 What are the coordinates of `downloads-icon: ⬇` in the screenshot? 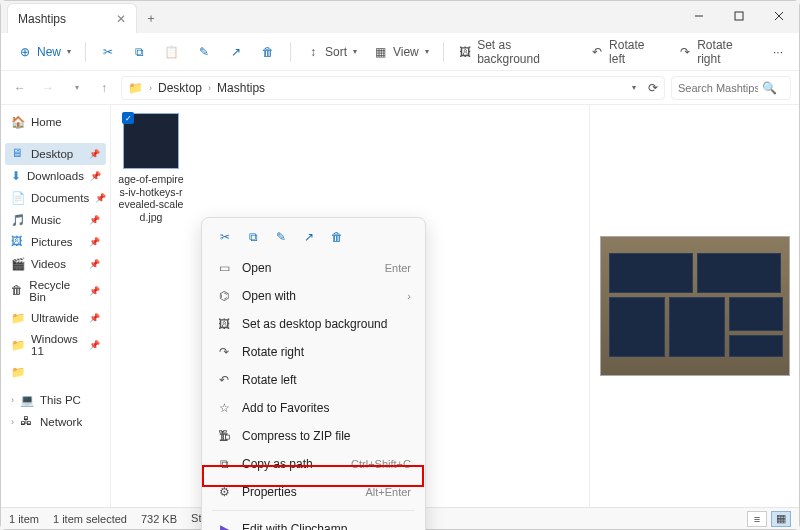 It's located at (16, 176).